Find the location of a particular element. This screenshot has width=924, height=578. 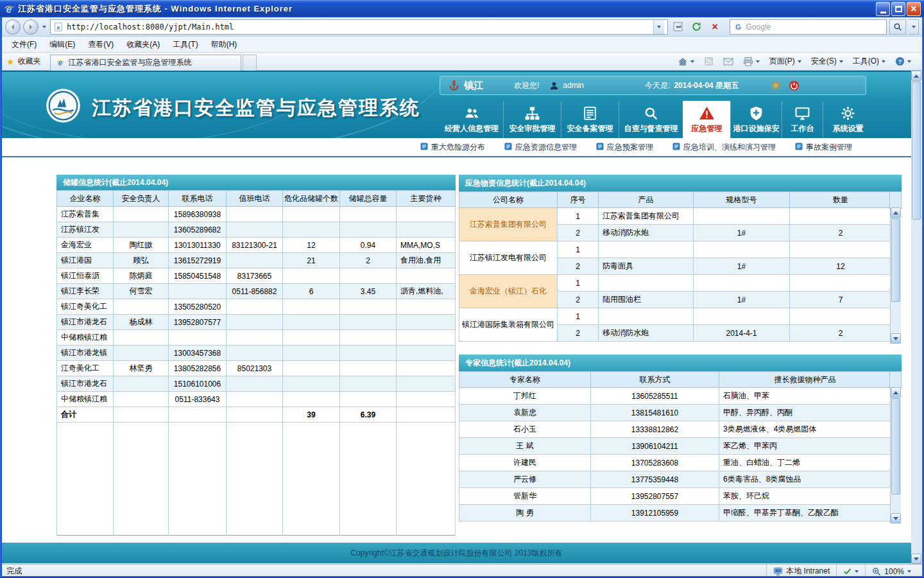

welcome-text: 欢迎您! is located at coordinates (526, 86).